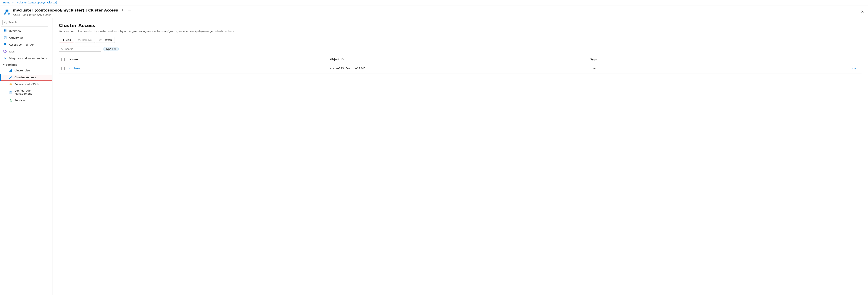  I want to click on close-button: ✕, so click(863, 12).